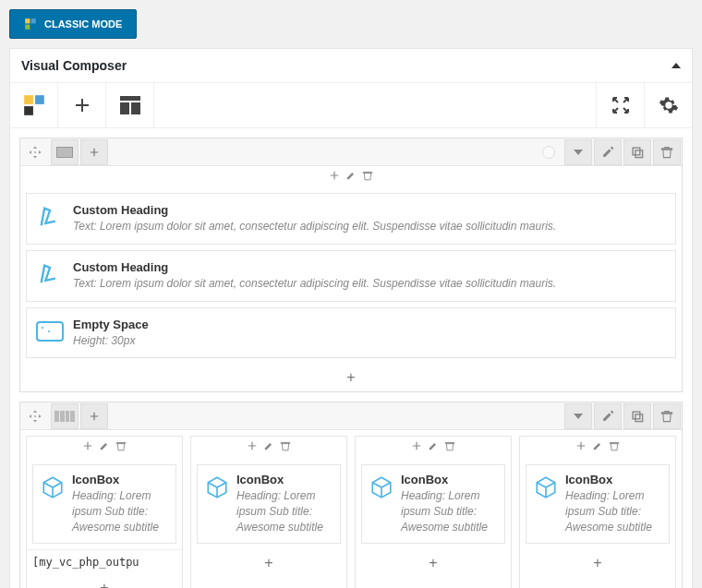 The width and height of the screenshot is (702, 588). What do you see at coordinates (35, 152) in the screenshot?
I see `move-icon` at bounding box center [35, 152].